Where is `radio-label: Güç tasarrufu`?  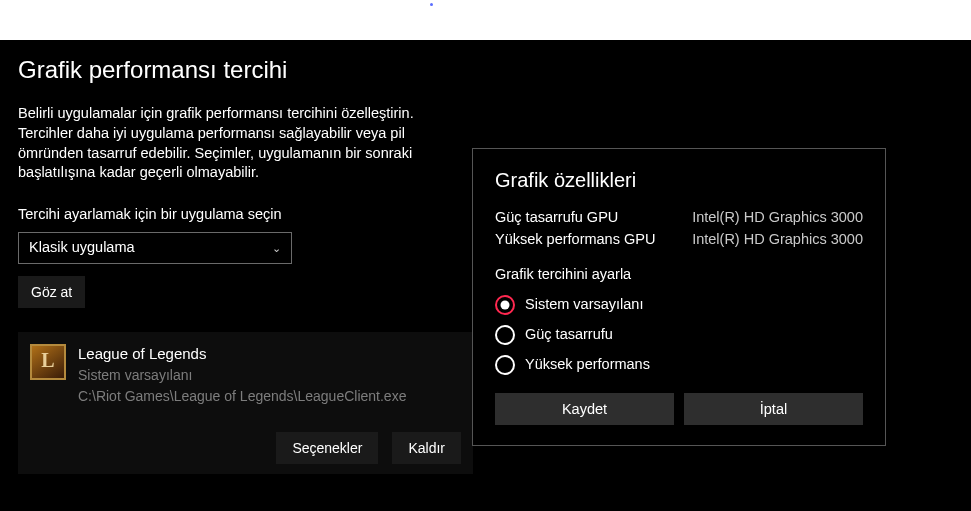
radio-label: Güç tasarrufu is located at coordinates (569, 335).